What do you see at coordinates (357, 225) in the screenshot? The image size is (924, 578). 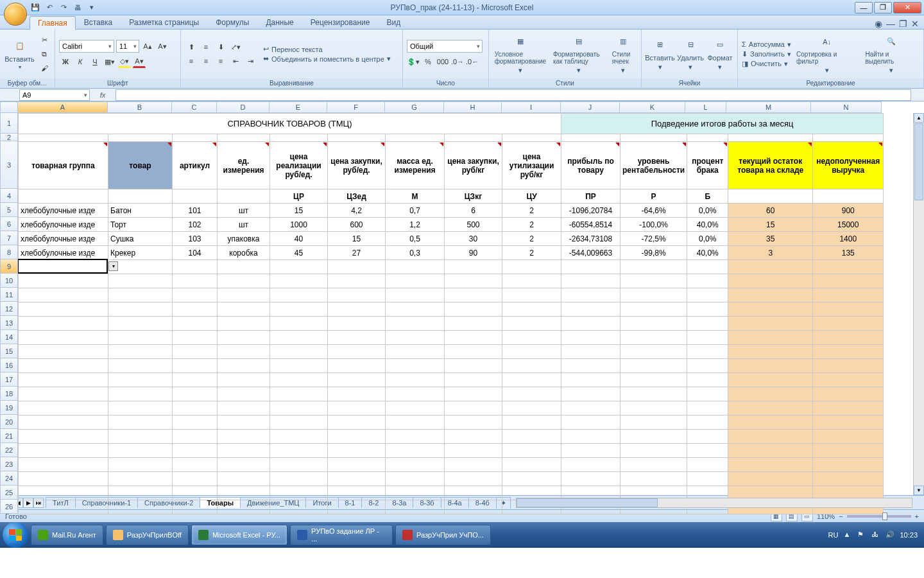 I see `cell: 600` at bounding box center [357, 225].